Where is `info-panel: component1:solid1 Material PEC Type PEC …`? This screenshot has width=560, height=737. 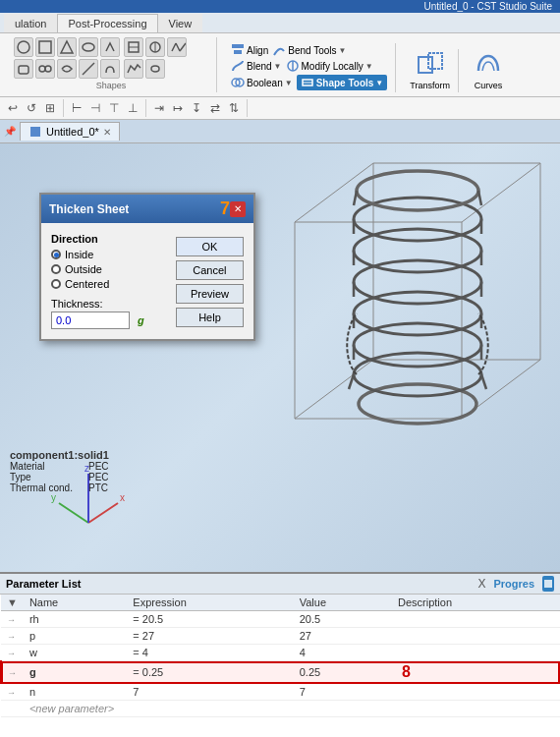
info-panel: component1:solid1 Material PEC Type PEC … is located at coordinates (79, 472).